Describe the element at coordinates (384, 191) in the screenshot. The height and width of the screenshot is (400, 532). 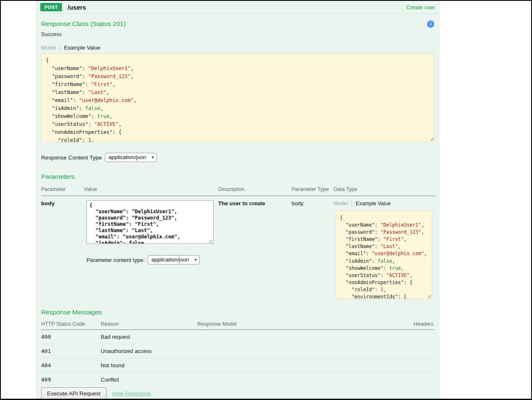
I see `col-data-type: Data Type` at that location.